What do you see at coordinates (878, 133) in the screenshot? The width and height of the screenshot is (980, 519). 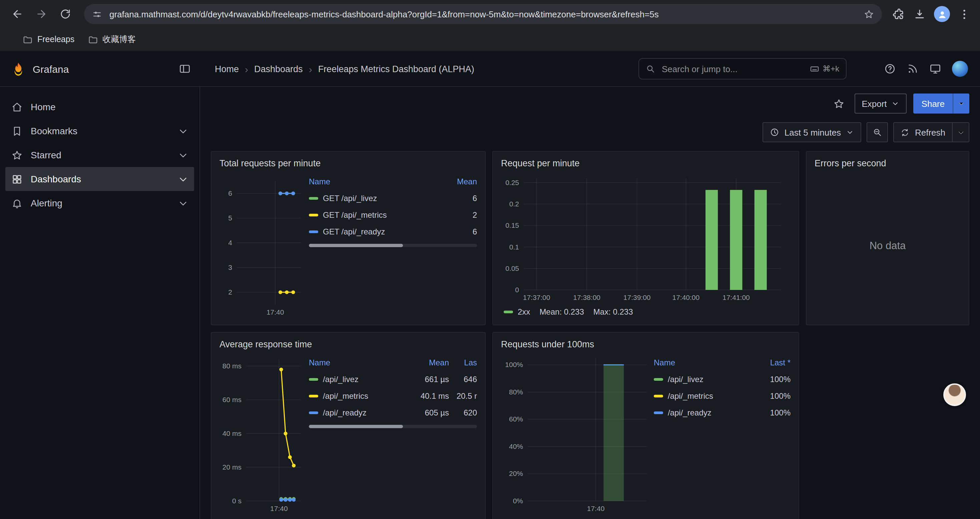 I see `zoom-out-time-button` at bounding box center [878, 133].